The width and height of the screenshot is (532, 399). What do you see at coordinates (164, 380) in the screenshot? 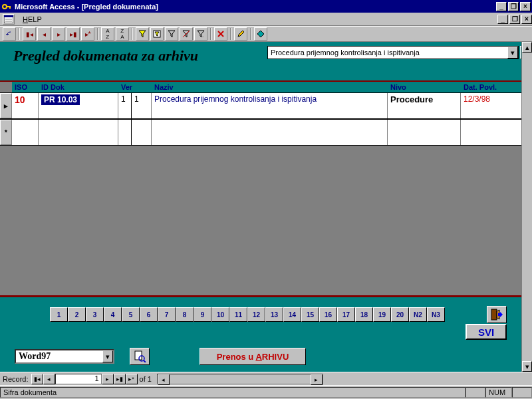
I see `hscroll-left-icon: ◂` at bounding box center [164, 380].